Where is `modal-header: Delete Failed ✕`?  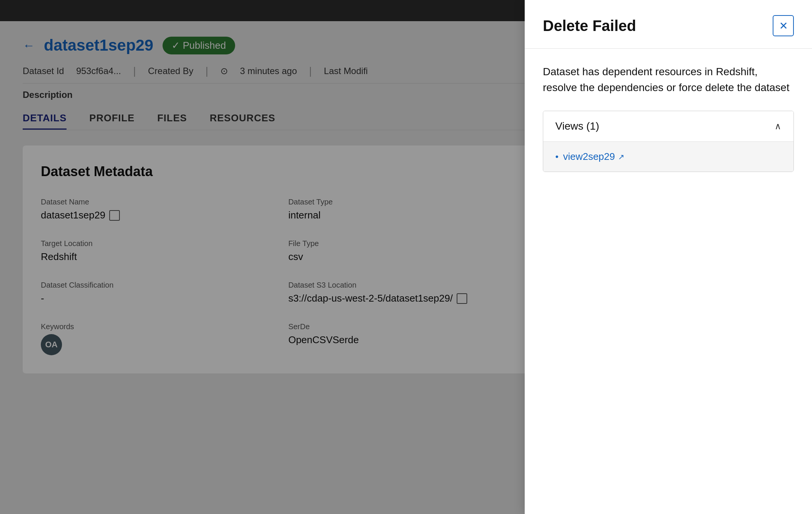 modal-header: Delete Failed ✕ is located at coordinates (668, 24).